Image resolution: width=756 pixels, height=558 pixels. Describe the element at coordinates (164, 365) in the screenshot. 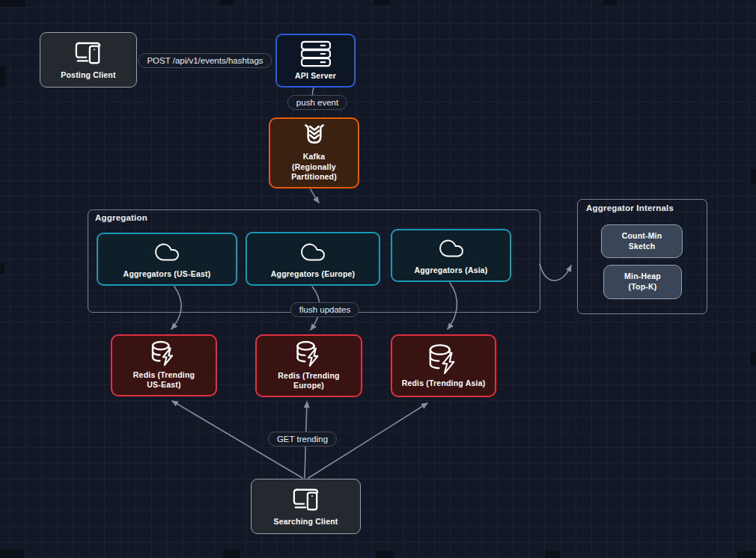

I see `node-redis-trending-us-east: Redis (Trending US-East)` at that location.